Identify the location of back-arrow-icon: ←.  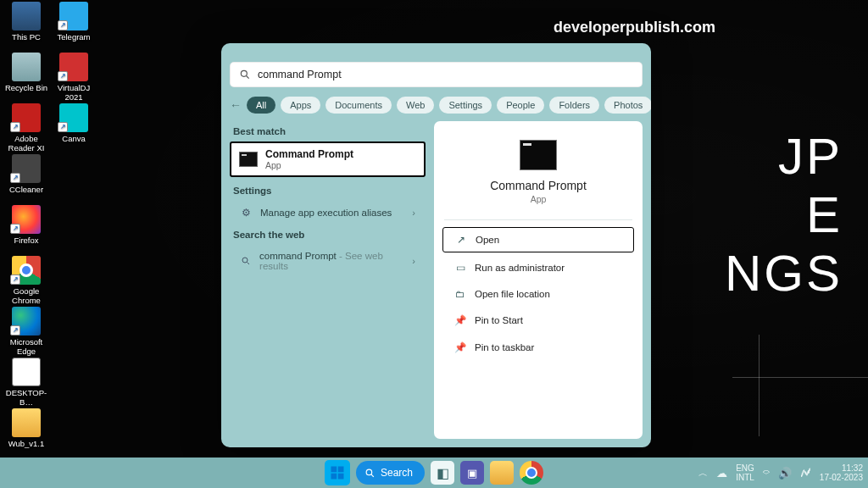
(236, 105).